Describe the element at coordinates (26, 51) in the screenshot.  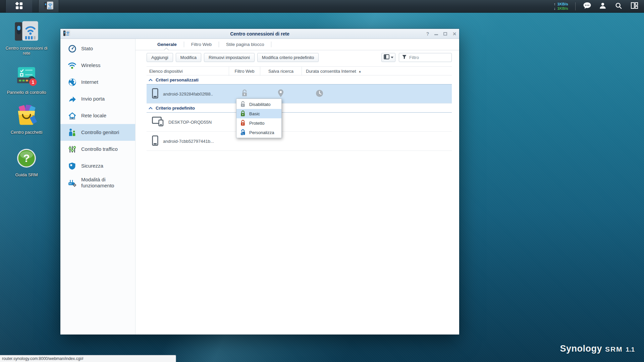
I see `desktop-icon-label: Centro connessioni di rete` at that location.